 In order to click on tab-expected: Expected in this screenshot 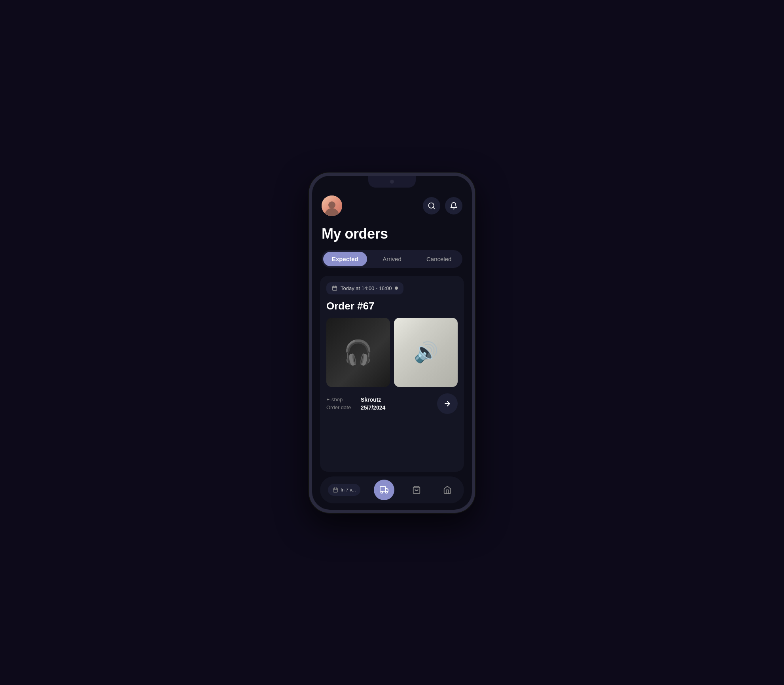, I will do `click(345, 259)`.